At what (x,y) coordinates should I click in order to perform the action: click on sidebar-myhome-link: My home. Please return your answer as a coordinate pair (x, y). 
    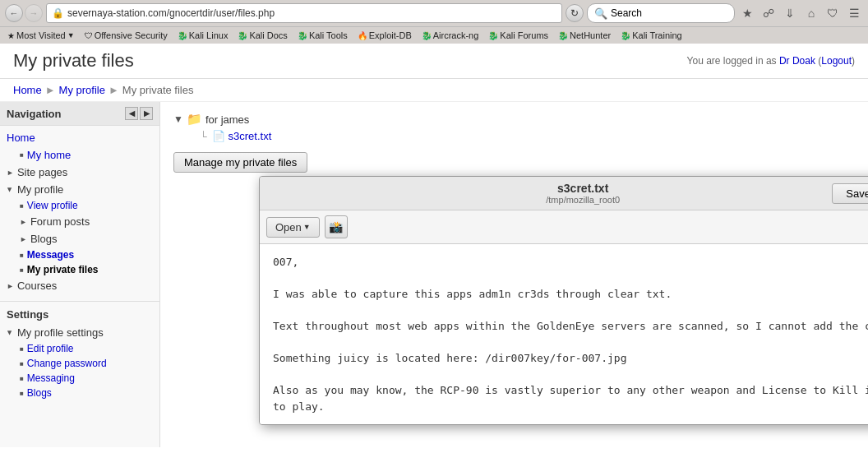
    Looking at the image, I should click on (49, 155).